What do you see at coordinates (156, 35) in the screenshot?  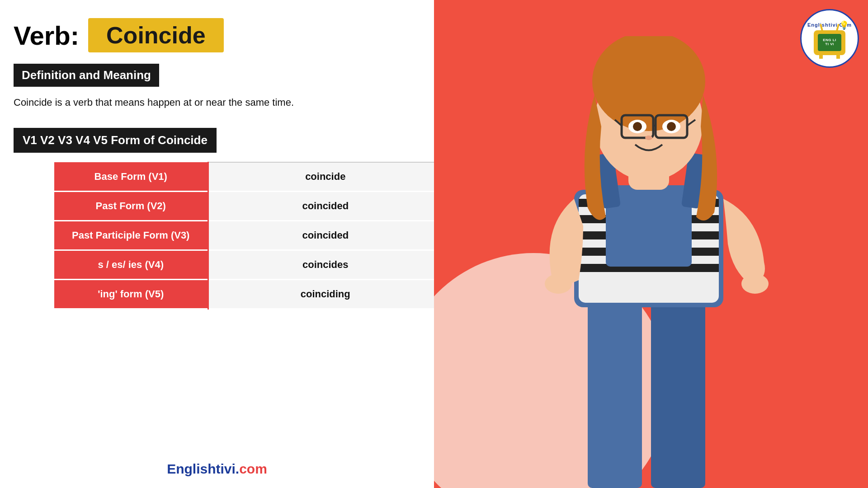 I see `verb-word: Coincide` at bounding box center [156, 35].